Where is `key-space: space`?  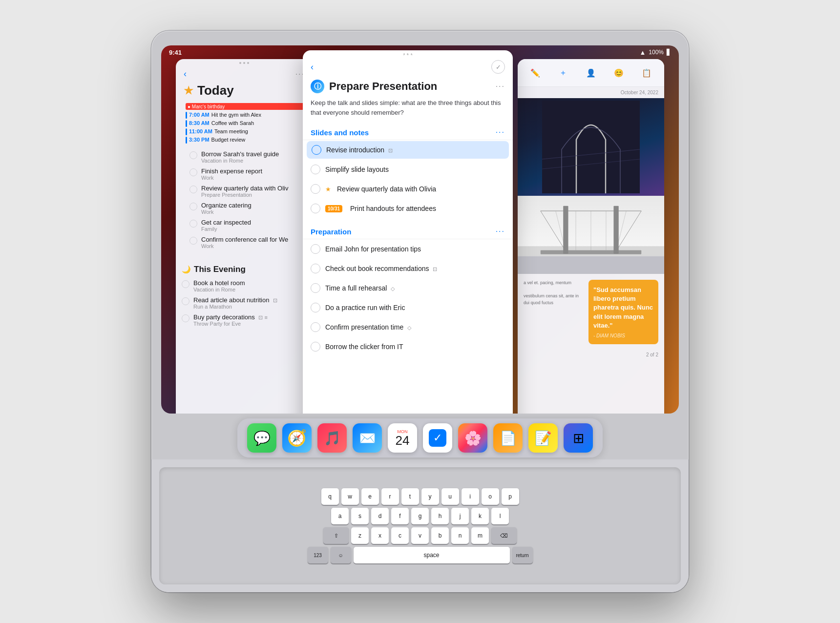 key-space: space is located at coordinates (432, 555).